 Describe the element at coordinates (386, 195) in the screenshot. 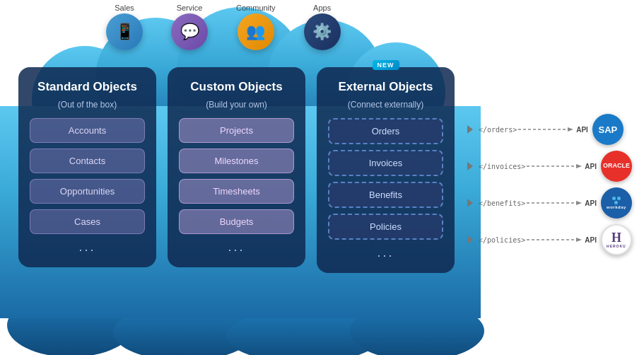

I see `external-item-benefits: Benefits` at that location.